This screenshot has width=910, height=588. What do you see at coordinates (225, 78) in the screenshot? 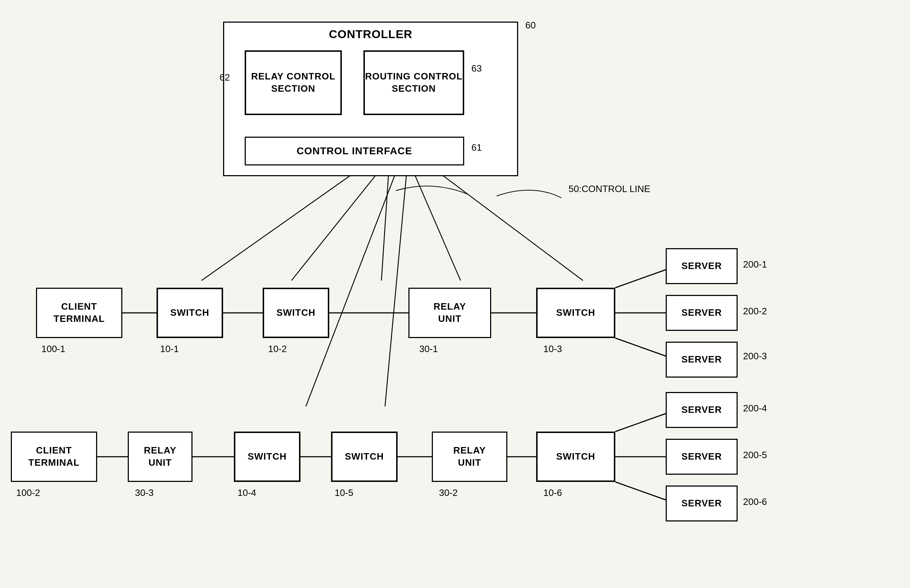
I see `label-62: 62` at bounding box center [225, 78].